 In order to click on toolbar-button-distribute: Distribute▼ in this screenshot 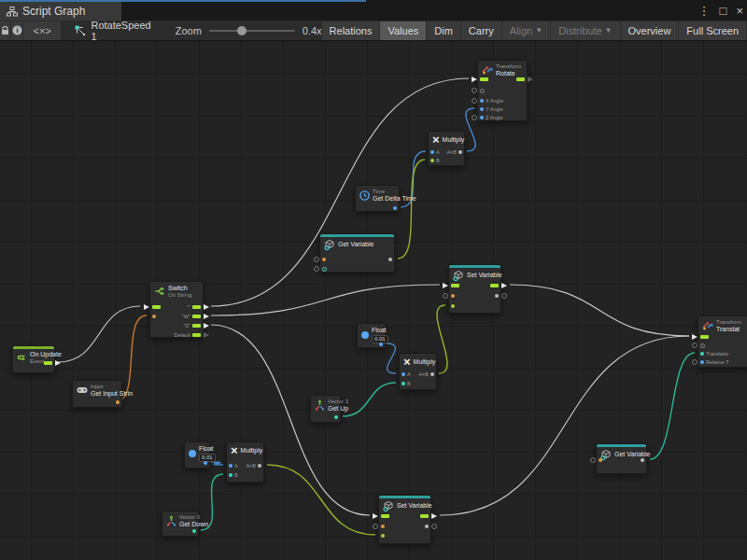, I will do `click(585, 31)`.